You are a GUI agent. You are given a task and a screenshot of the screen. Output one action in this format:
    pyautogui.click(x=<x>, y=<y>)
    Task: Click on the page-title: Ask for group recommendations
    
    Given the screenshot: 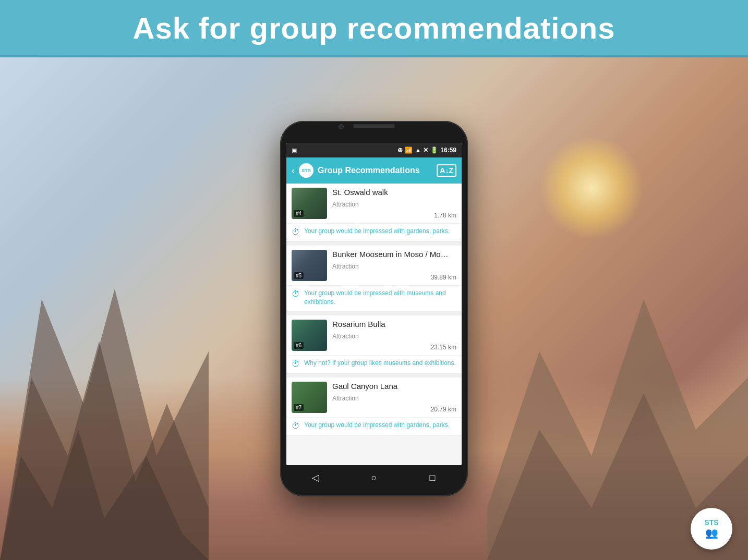 What is the action you would take?
    pyautogui.click(x=375, y=28)
    